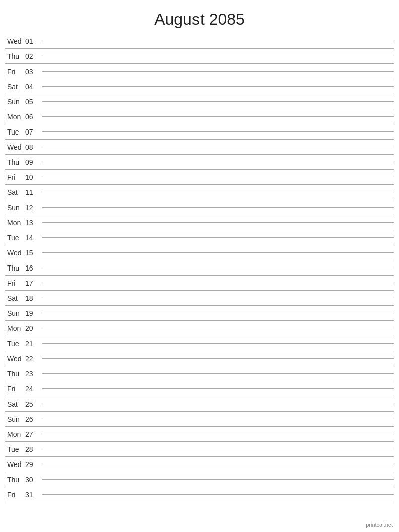 Image resolution: width=399 pixels, height=532 pixels. What do you see at coordinates (33, 404) in the screenshot?
I see `day-number: 25` at bounding box center [33, 404].